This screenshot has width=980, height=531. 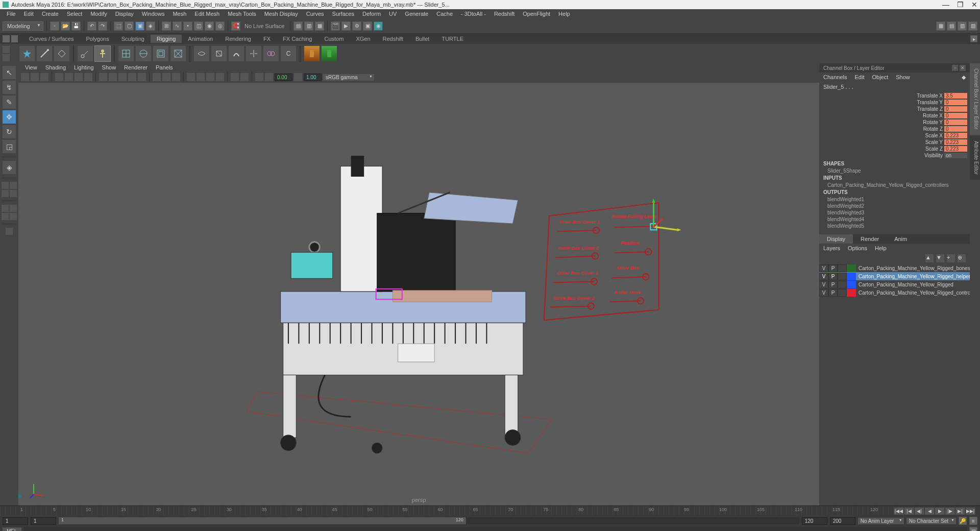 What do you see at coordinates (536, 14) in the screenshot?
I see `menu-openflight: OpenFlight` at bounding box center [536, 14].